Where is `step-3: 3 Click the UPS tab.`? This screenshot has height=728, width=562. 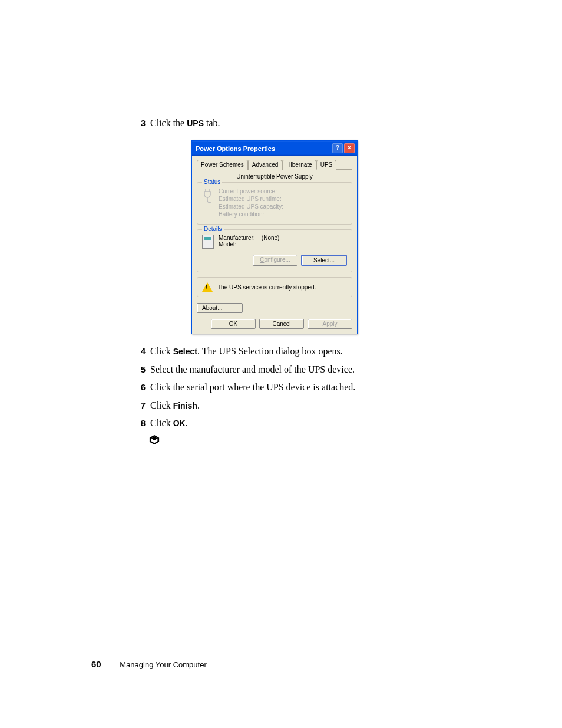
step-3: 3 Click the UPS tab. is located at coordinates (297, 123).